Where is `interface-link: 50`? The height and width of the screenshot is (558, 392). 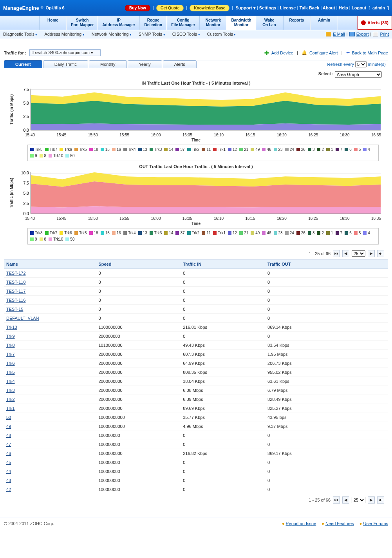 interface-link: 50 is located at coordinates (9, 417).